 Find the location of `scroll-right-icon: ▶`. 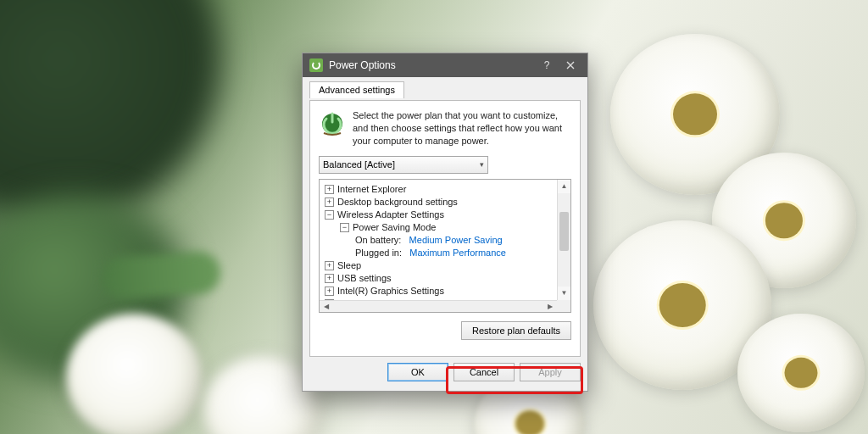

scroll-right-icon: ▶ is located at coordinates (550, 307).